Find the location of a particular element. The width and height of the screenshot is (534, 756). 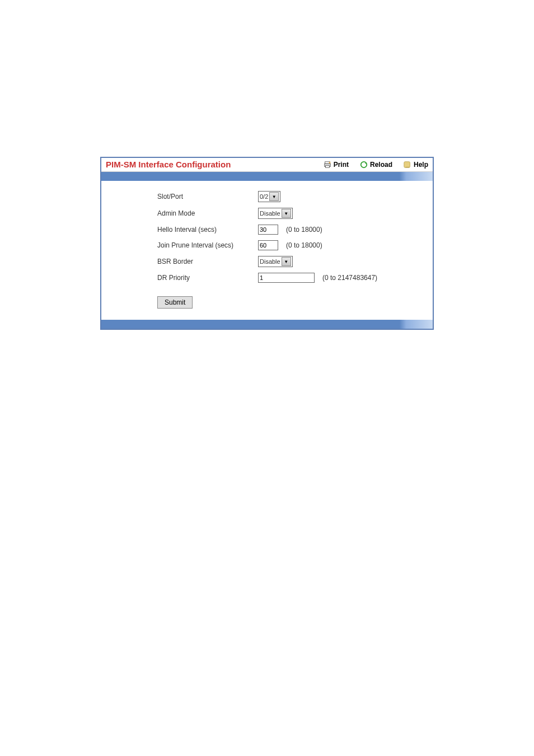

reload-label: Reload is located at coordinates (381, 165).